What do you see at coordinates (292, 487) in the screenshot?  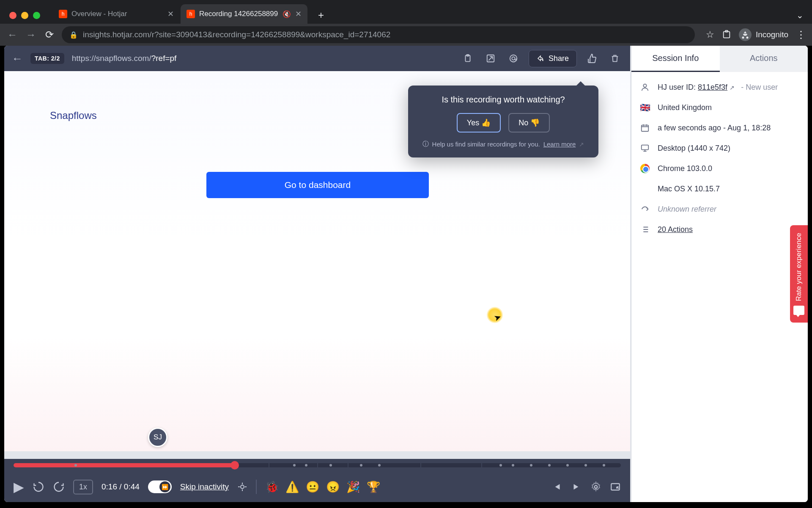 I see `warning-emoji-icon: ⚠️` at bounding box center [292, 487].